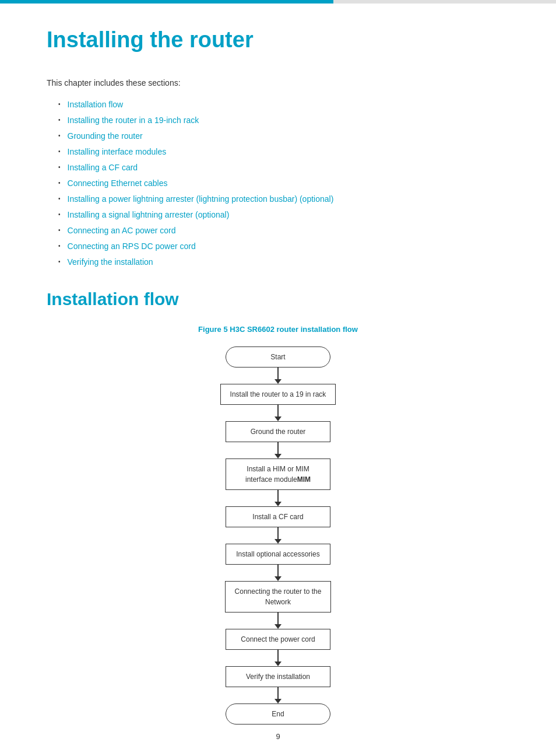  I want to click on toc-list-item: •Installing interface modules, so click(284, 152).